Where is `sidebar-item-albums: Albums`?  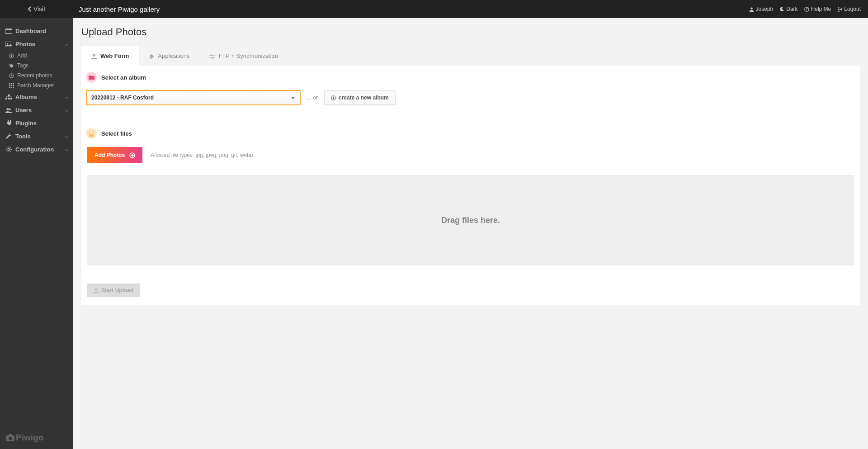 sidebar-item-albums: Albums is located at coordinates (37, 97).